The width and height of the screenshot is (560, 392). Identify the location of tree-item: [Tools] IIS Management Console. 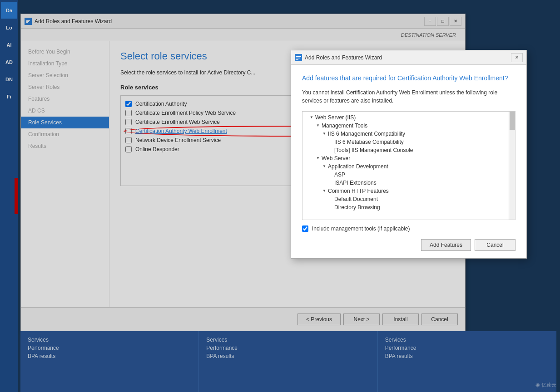
(405, 150).